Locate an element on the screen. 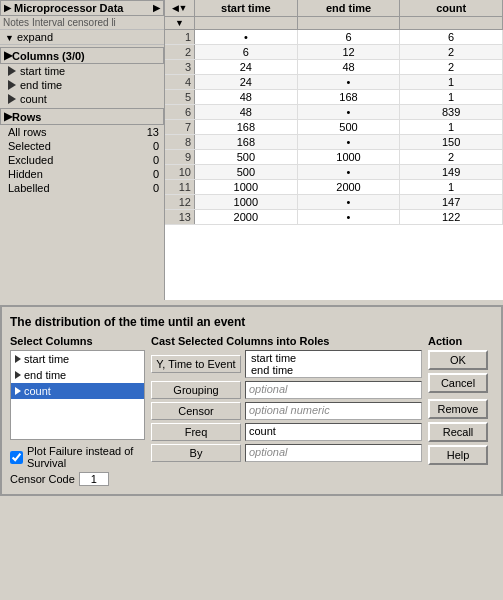  column-start-time: start time is located at coordinates (82, 71).